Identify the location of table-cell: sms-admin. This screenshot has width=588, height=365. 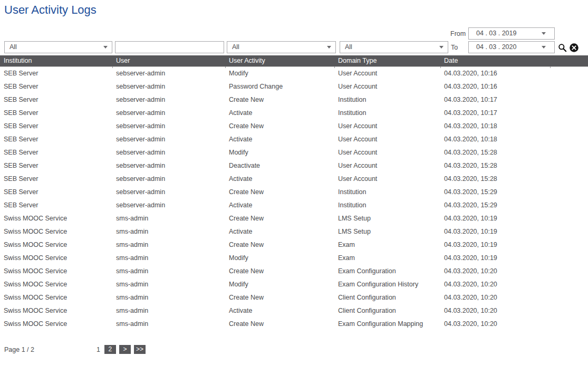
(169, 297).